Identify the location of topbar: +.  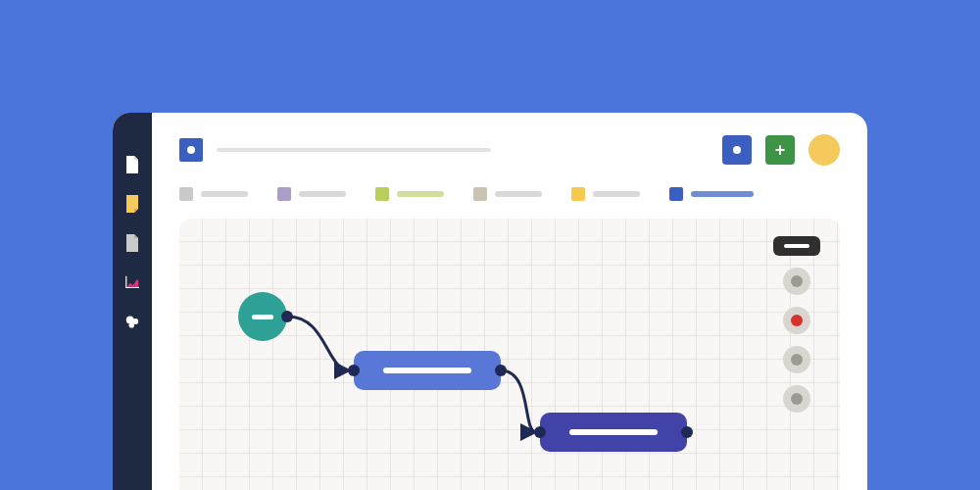
(510, 150).